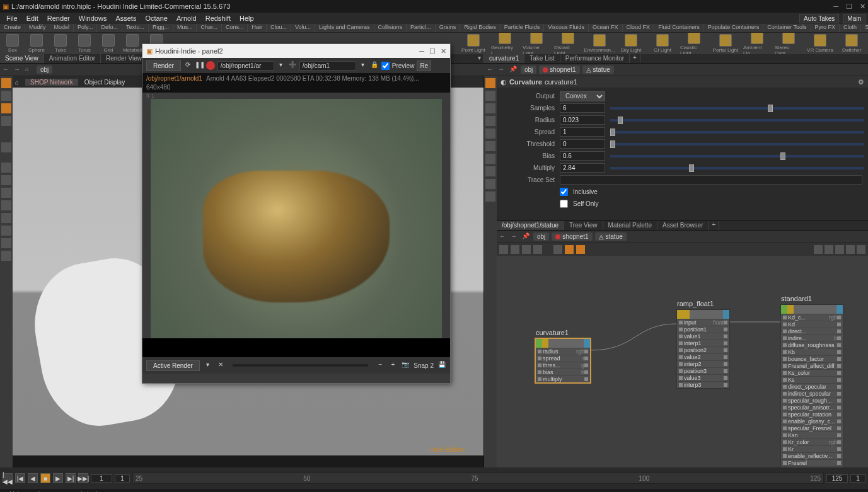 The height and width of the screenshot is (492, 868). I want to click on zoom-in-icon: +, so click(393, 365).